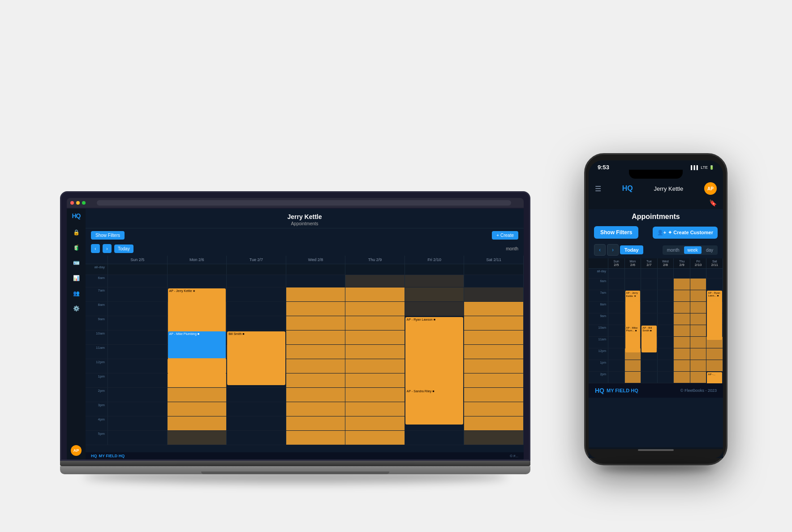 The image size is (792, 532). Describe the element at coordinates (305, 236) in the screenshot. I see `laptop-toolbar: Show Filters + Create` at that location.